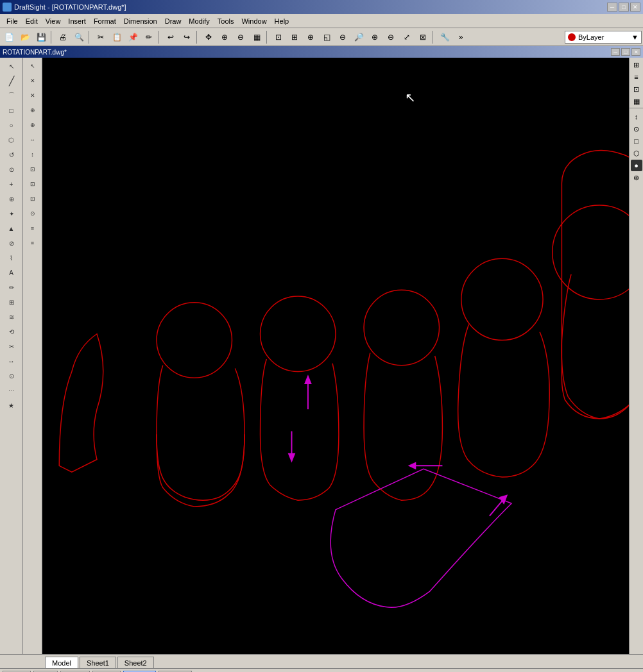  I want to click on box-tool-2: ⊡, so click(33, 184).